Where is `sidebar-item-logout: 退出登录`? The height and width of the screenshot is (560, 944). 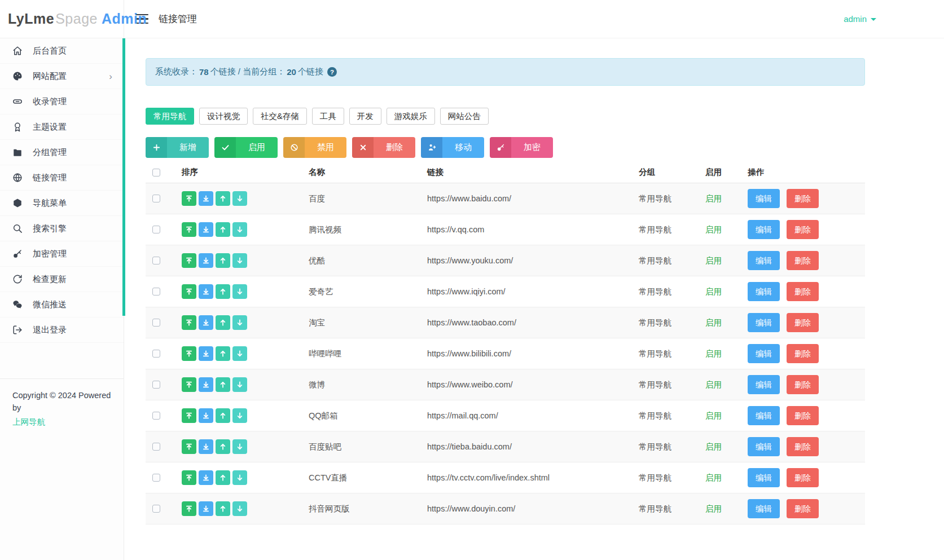
sidebar-item-logout: 退出登录 is located at coordinates (62, 330).